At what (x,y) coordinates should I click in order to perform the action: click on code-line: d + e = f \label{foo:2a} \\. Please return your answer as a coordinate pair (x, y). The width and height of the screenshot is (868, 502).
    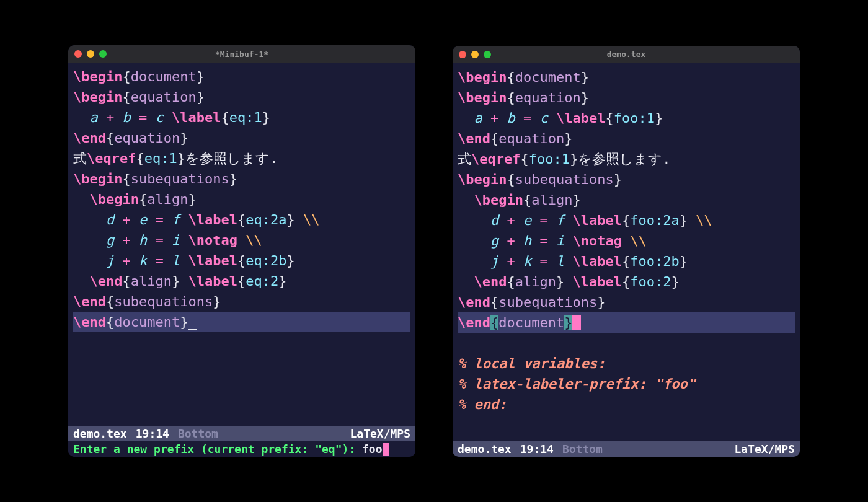
    Looking at the image, I should click on (626, 221).